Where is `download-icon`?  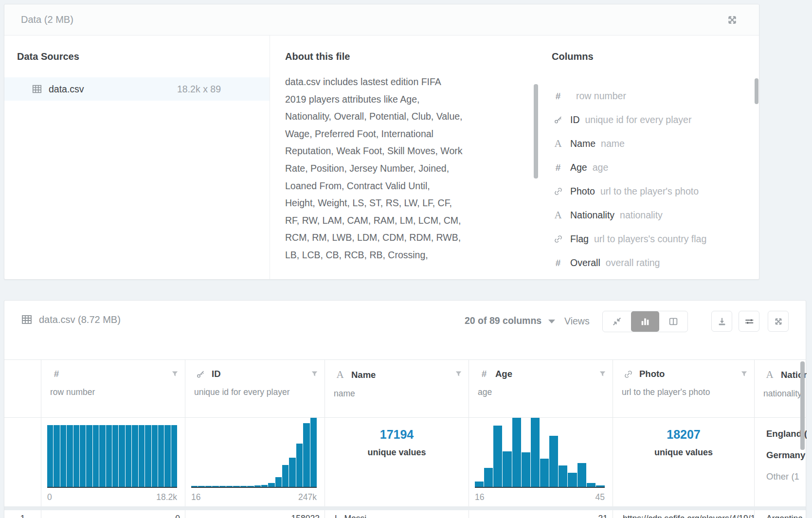
download-icon is located at coordinates (722, 321).